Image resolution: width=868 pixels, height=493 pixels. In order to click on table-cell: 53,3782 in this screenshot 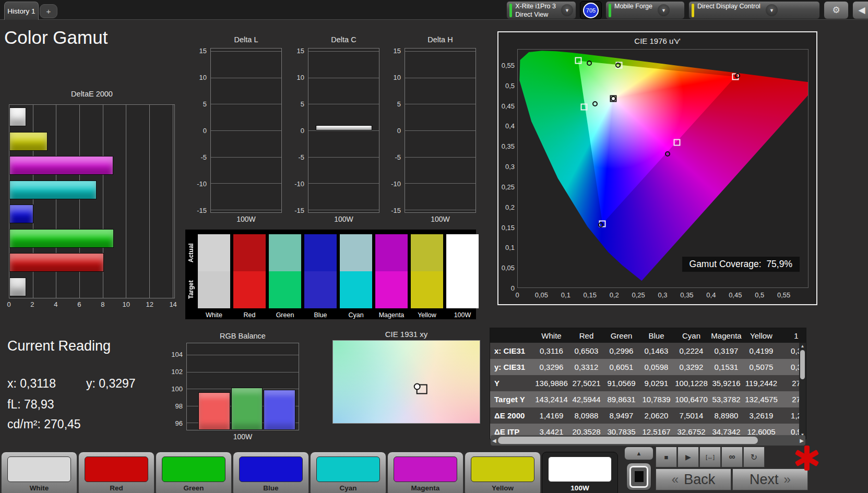, I will do `click(727, 400)`.